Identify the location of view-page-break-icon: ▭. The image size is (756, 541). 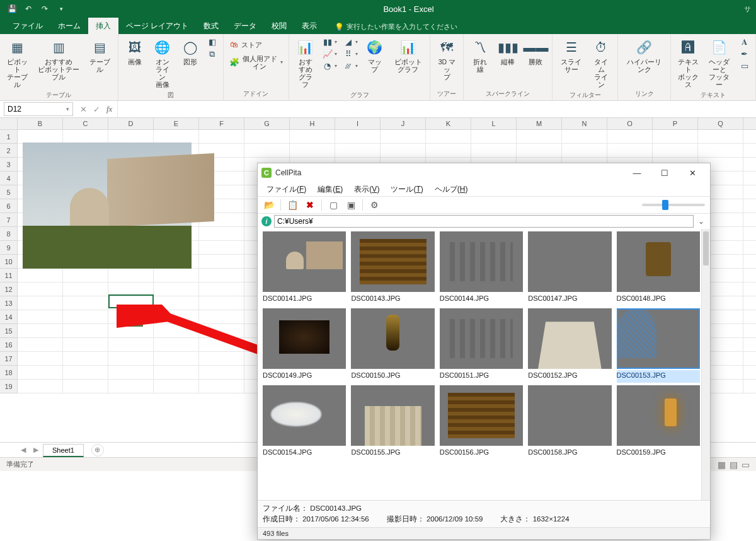
(746, 465).